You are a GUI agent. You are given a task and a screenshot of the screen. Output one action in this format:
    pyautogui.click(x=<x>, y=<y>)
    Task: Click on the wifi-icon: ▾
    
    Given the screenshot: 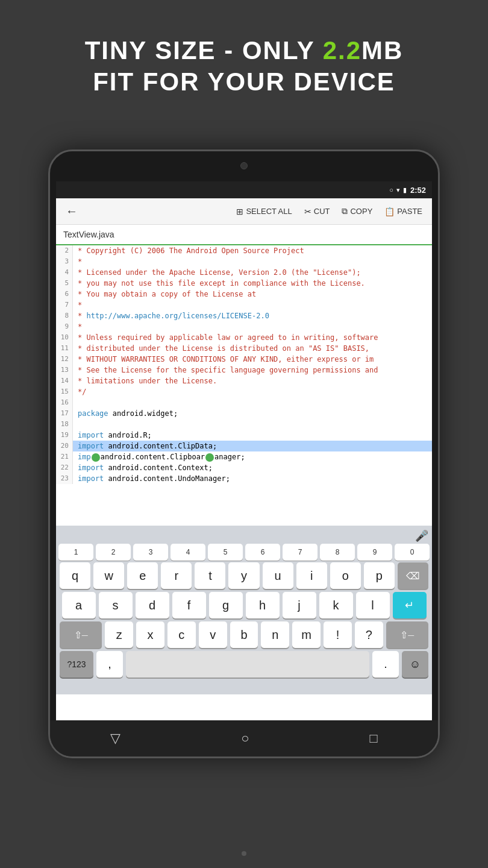 What is the action you would take?
    pyautogui.click(x=398, y=190)
    